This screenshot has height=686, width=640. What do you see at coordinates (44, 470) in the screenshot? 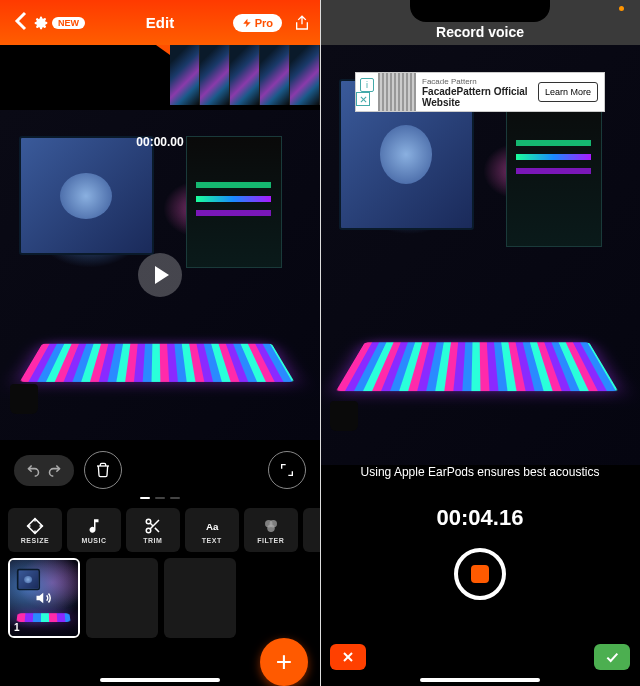
I see `undo-redo-group` at bounding box center [44, 470].